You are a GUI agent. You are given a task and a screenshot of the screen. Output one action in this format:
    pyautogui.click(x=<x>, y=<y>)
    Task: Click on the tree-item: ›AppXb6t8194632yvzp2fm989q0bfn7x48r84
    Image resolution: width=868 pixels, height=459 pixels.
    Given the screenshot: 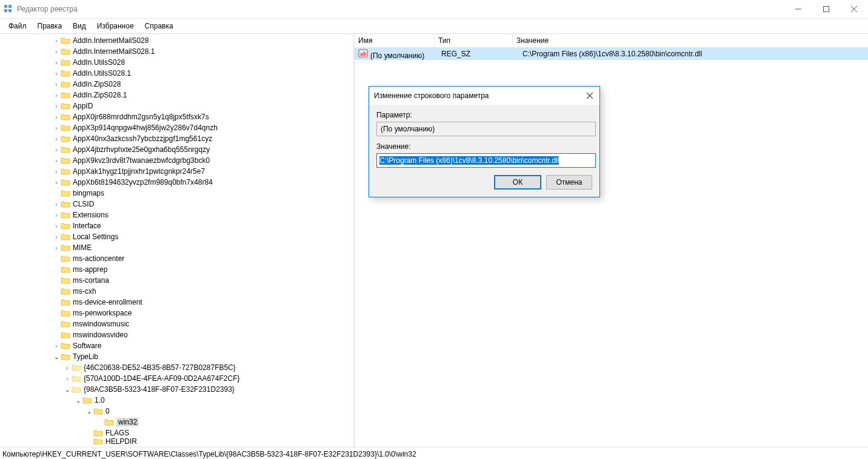 What is the action you would take?
    pyautogui.click(x=177, y=182)
    